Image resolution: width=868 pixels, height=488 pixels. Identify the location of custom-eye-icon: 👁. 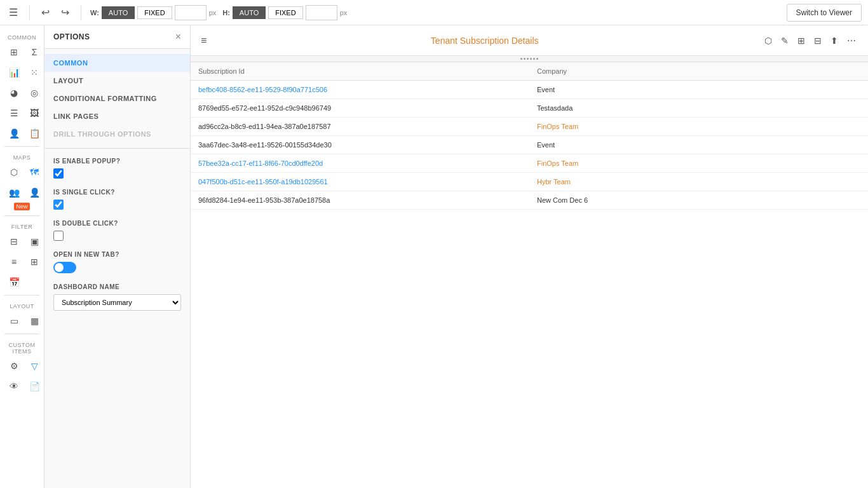
(14, 386).